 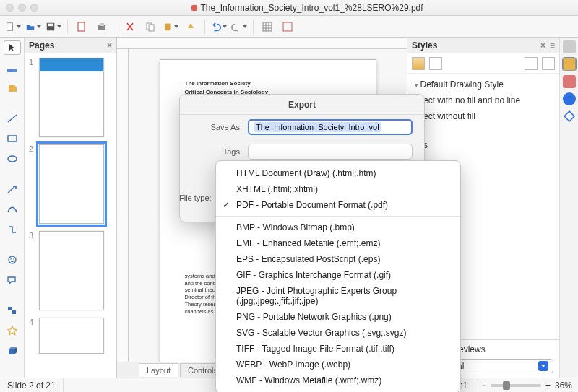 What do you see at coordinates (12, 280) in the screenshot?
I see `callout-tool` at bounding box center [12, 280].